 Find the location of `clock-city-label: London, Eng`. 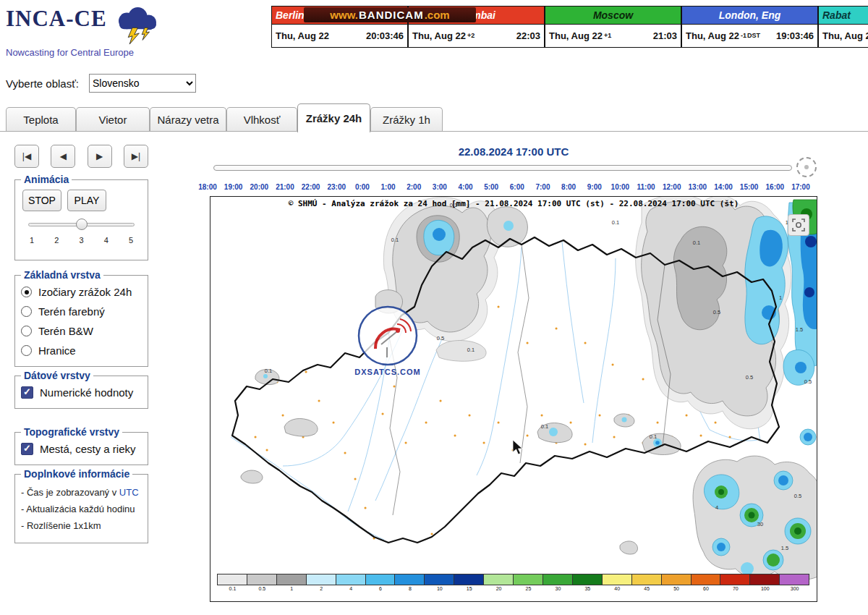

clock-city-label: London, Eng is located at coordinates (750, 15).